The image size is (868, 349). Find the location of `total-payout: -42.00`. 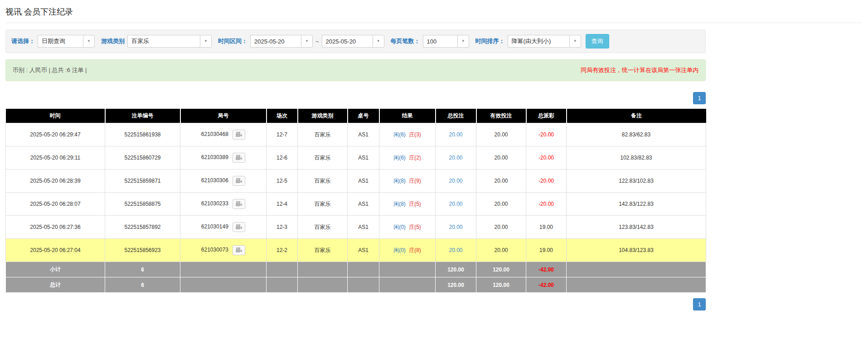

total-payout: -42.00 is located at coordinates (547, 285).